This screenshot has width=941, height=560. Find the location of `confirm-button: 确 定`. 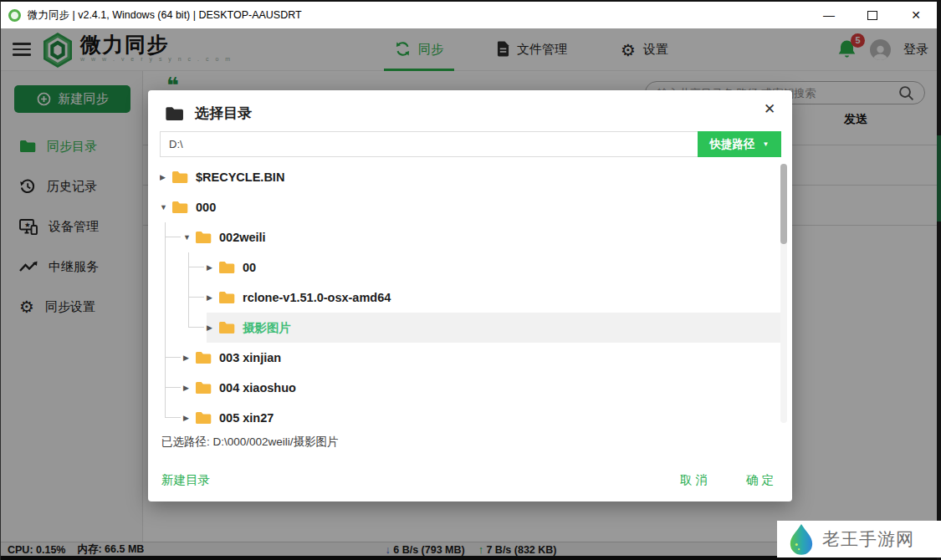

confirm-button: 确 定 is located at coordinates (759, 480).